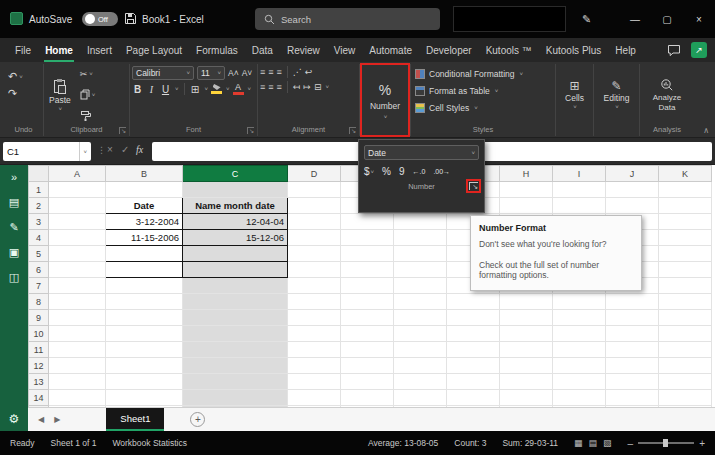 The width and height of the screenshot is (715, 455). What do you see at coordinates (144, 222) in the screenshot?
I see `cell-B3: 3-12-2004` at bounding box center [144, 222].